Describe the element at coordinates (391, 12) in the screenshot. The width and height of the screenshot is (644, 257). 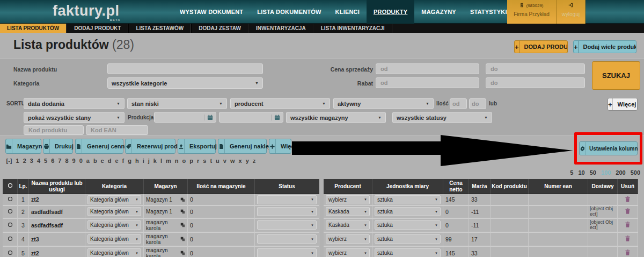
I see `nav-item-produkty: PRODUKTY` at that location.